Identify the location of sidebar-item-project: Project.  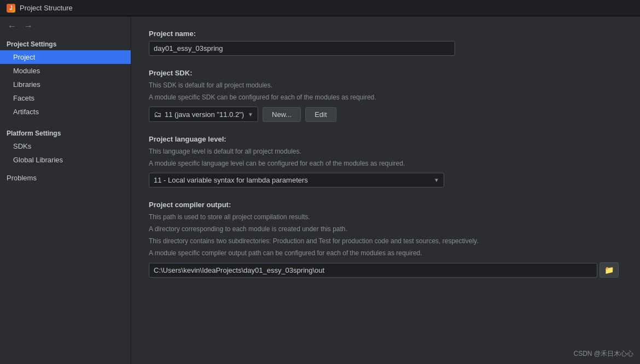
(66, 57).